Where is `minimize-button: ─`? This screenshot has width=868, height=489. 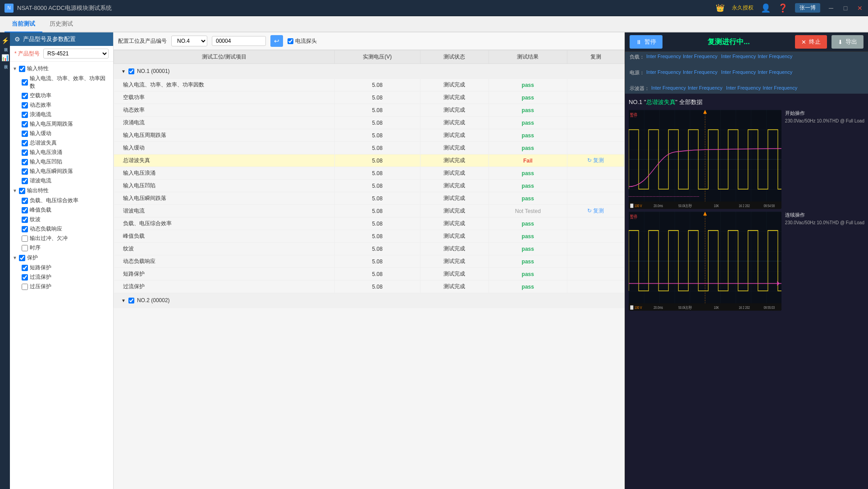
minimize-button: ─ is located at coordinates (831, 8).